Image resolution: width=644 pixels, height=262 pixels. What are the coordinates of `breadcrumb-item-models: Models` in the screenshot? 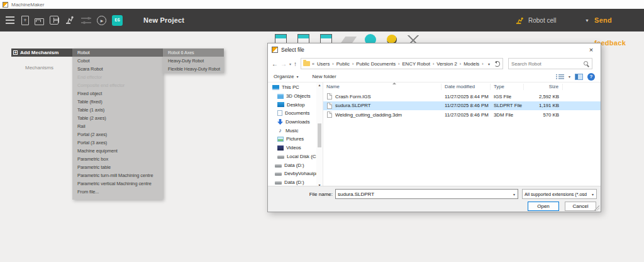 It's located at (472, 64).